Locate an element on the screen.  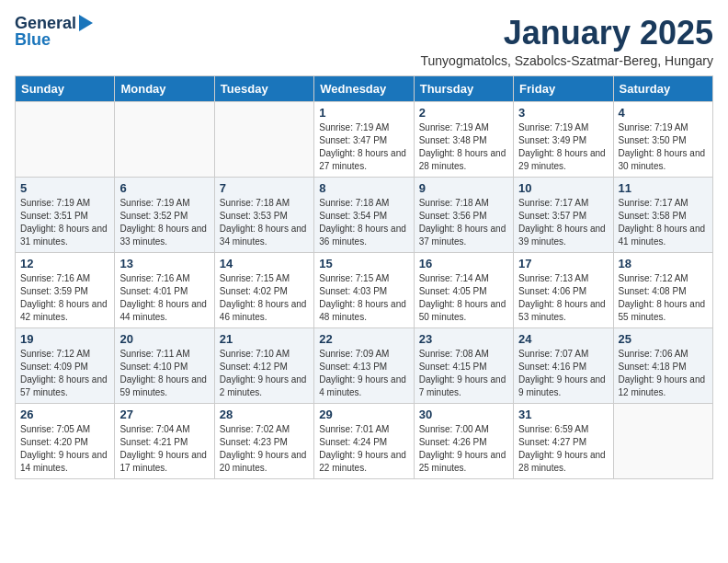
day-number: 29 is located at coordinates (364, 414).